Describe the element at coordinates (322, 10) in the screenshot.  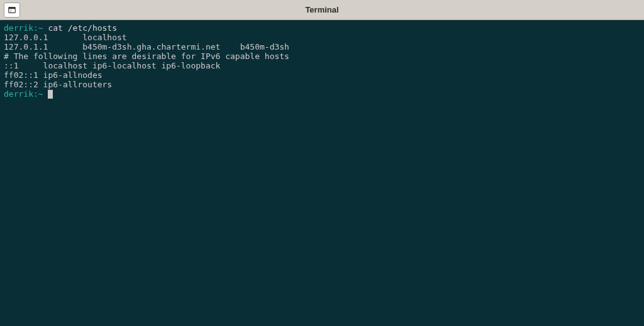
I see `titlebar: Terminal` at that location.